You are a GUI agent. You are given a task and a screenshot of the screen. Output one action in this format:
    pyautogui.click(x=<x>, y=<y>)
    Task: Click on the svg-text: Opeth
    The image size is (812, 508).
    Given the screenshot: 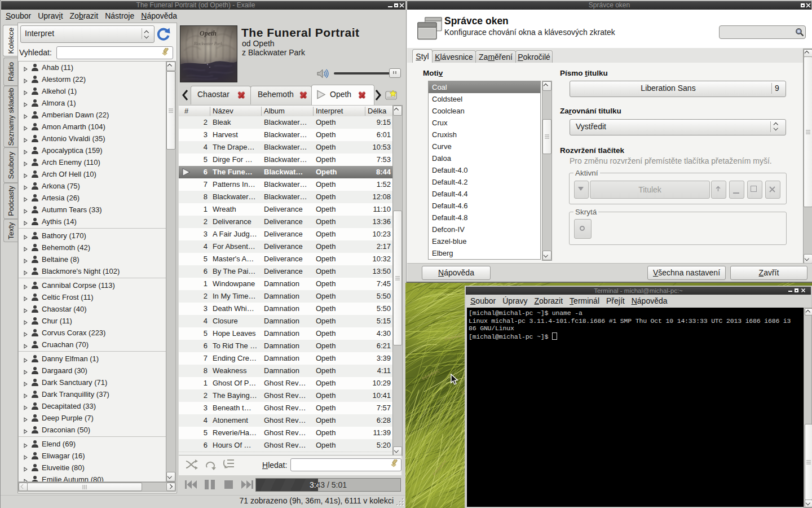 What is the action you would take?
    pyautogui.click(x=208, y=33)
    